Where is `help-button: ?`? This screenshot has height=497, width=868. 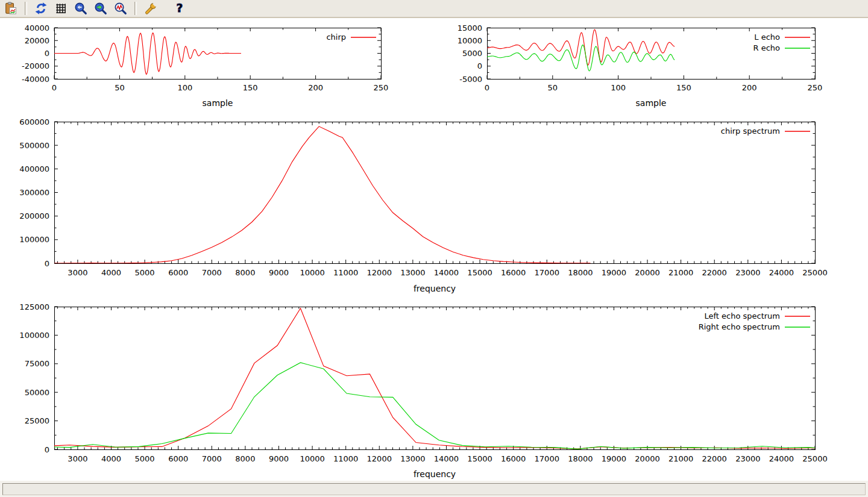 help-button: ? is located at coordinates (180, 8).